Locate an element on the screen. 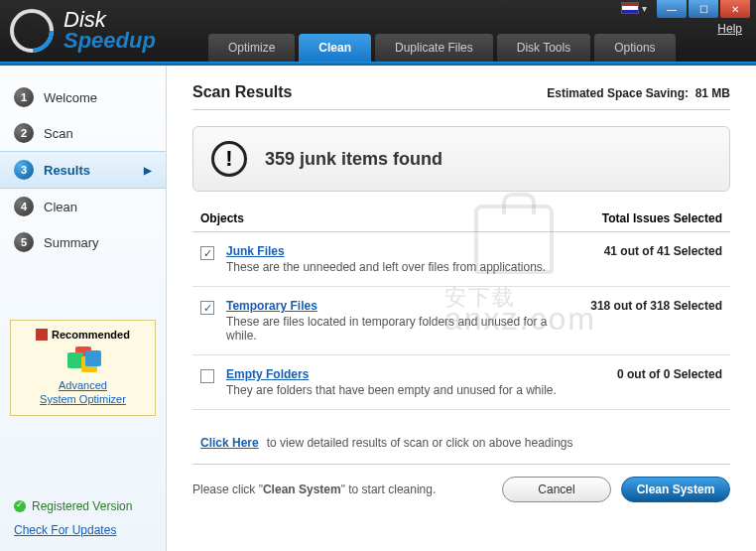  checkbox-junk: ✓ is located at coordinates (207, 253).